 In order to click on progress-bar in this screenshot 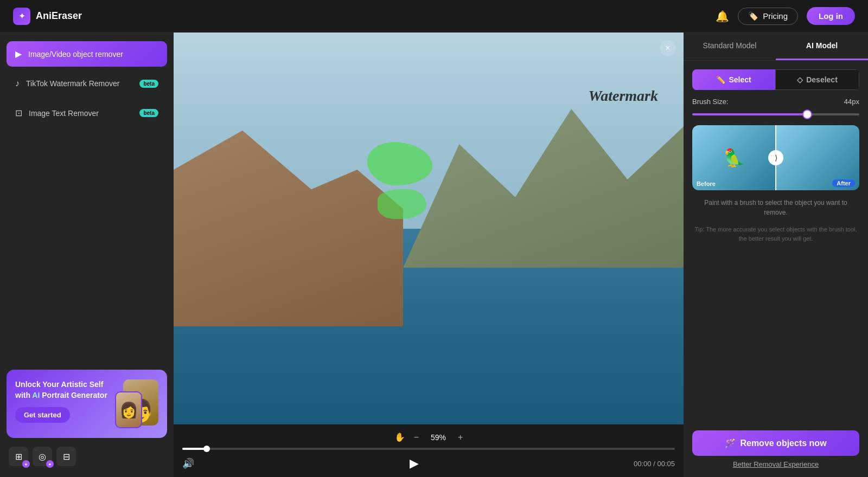, I will do `click(429, 449)`.